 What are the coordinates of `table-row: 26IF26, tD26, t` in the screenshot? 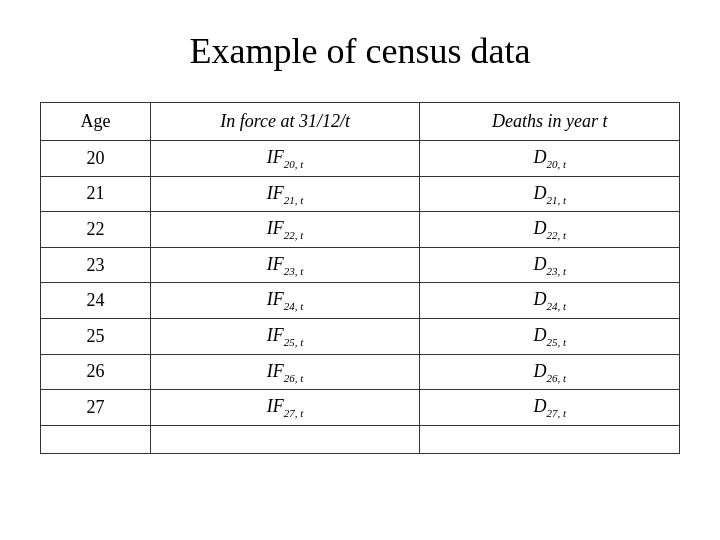 It's located at (360, 372).